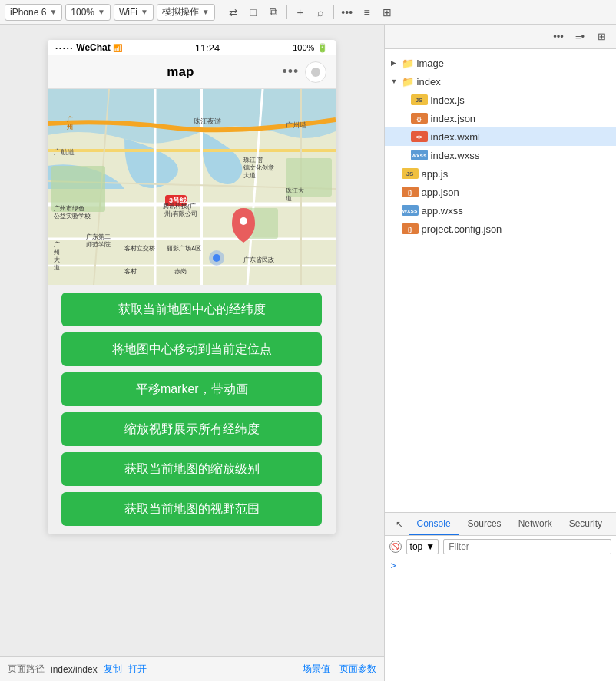 Image resolution: width=616 pixels, height=681 pixels. What do you see at coordinates (289, 198) in the screenshot?
I see `svg-text: 道` at bounding box center [289, 198].